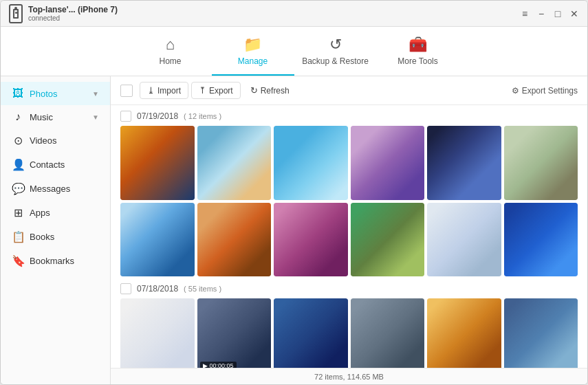 This screenshot has width=588, height=385. Describe the element at coordinates (574, 14) in the screenshot. I see `close-button: ✕` at that location.